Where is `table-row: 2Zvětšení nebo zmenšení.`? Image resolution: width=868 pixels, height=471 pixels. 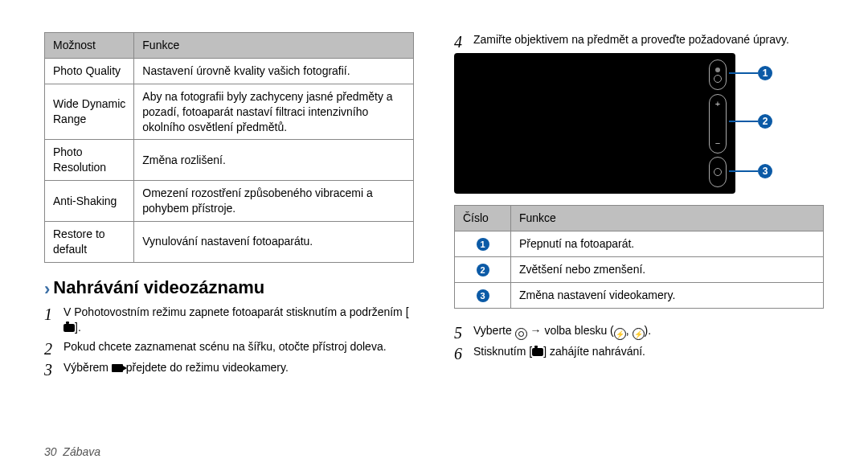 table-row: 2Zvětšení nebo zmenšení. is located at coordinates (640, 269).